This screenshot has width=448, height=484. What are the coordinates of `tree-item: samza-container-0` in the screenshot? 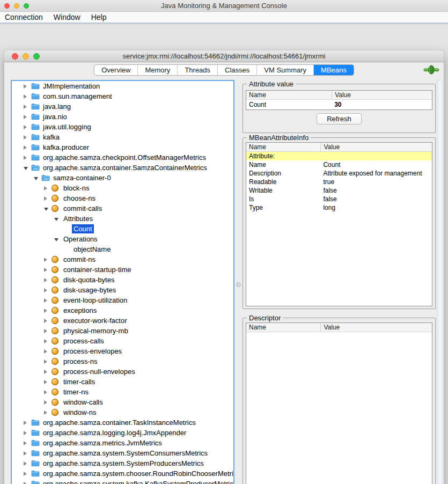 It's located at (122, 178).